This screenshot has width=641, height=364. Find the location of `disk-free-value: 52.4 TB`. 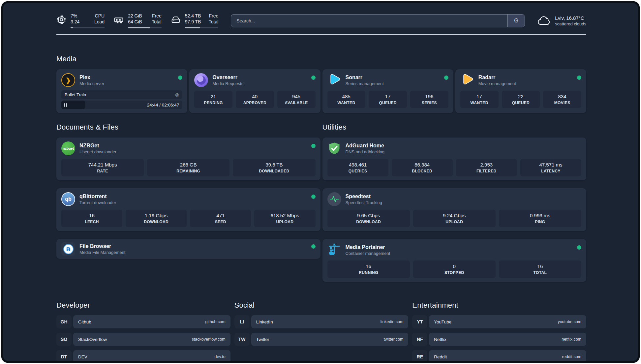

disk-free-value: 52.4 TB is located at coordinates (194, 16).